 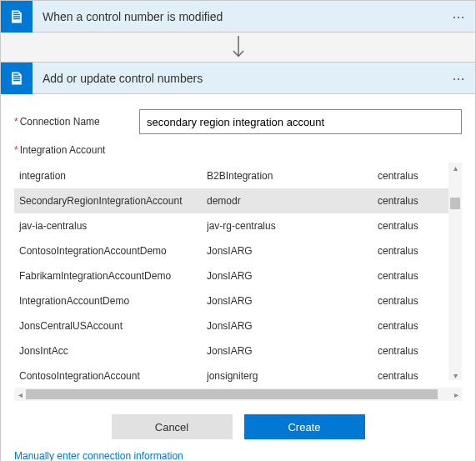 I want to click on account-name: integration, so click(x=113, y=176).